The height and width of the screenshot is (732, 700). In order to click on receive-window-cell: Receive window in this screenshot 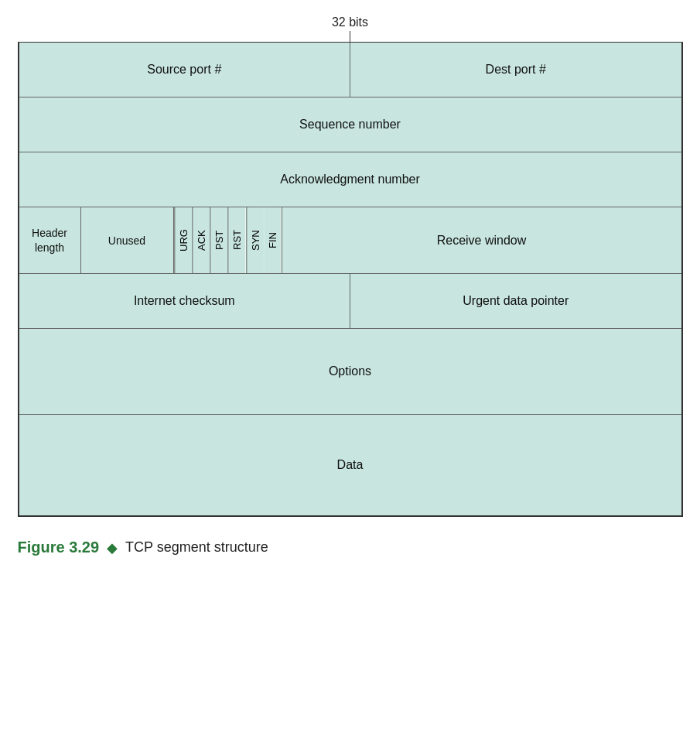, I will do `click(482, 240)`.